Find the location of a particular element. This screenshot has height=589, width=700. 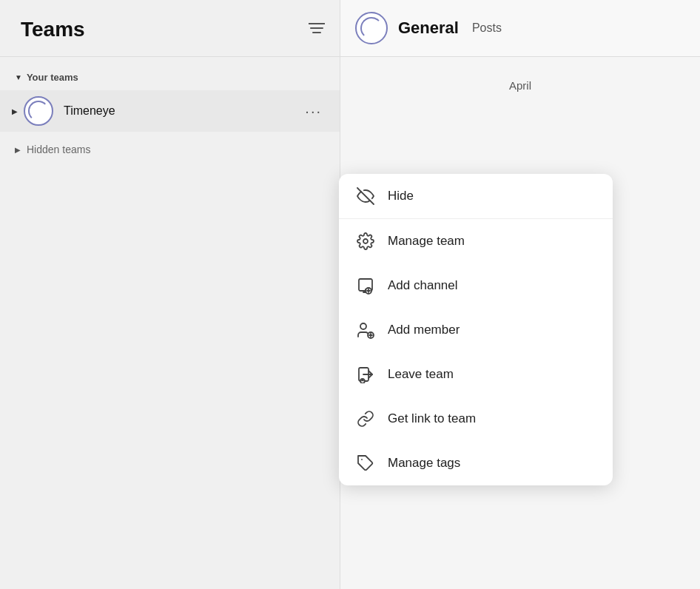

right-team-logo is located at coordinates (371, 28).